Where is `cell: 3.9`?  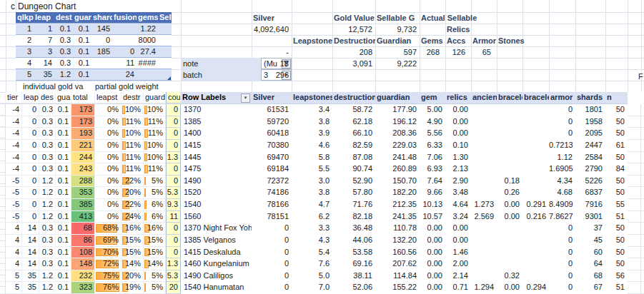 cell: 3.9 is located at coordinates (312, 134).